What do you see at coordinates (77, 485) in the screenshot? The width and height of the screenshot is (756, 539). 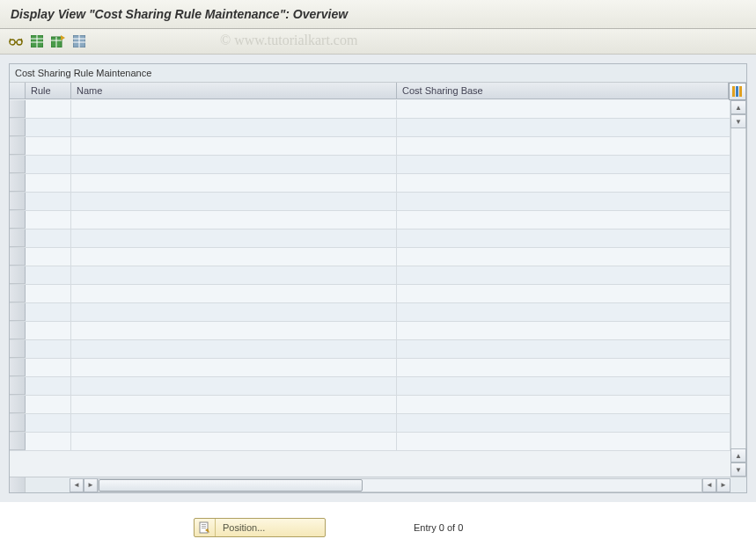 I see `scroll-left-button: ◄` at bounding box center [77, 485].